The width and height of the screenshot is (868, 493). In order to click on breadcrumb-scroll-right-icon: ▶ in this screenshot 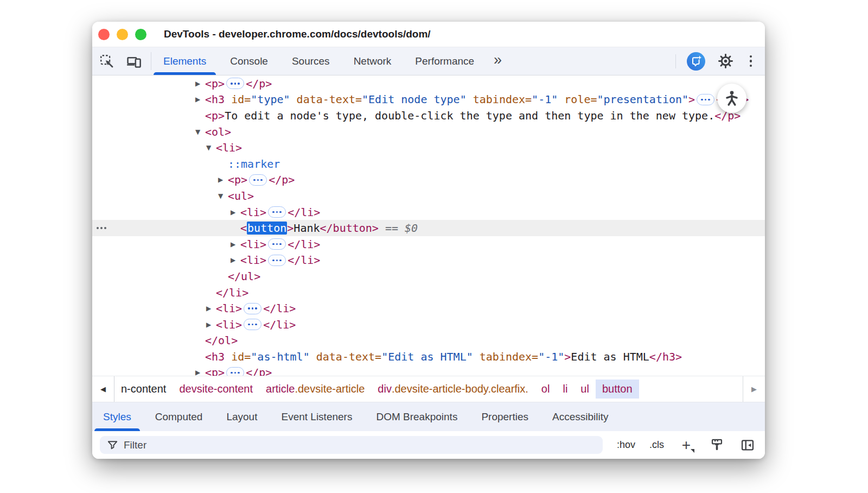, I will do `click(754, 389)`.